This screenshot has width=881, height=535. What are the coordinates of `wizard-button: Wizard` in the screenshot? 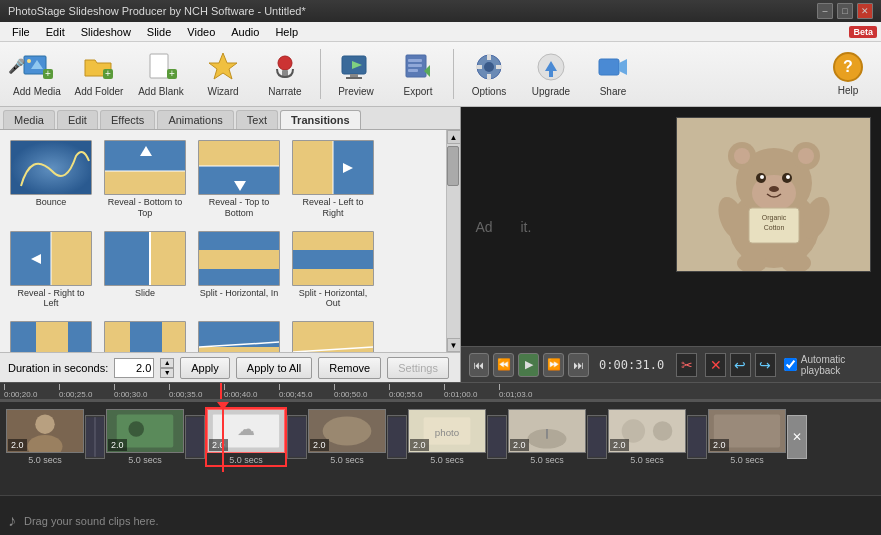 It's located at (223, 74).